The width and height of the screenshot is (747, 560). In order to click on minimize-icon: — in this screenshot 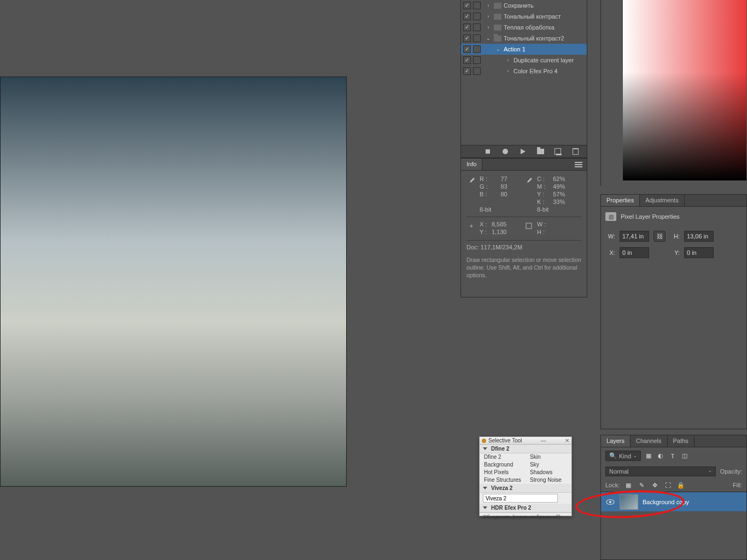, I will do `click(544, 441)`.